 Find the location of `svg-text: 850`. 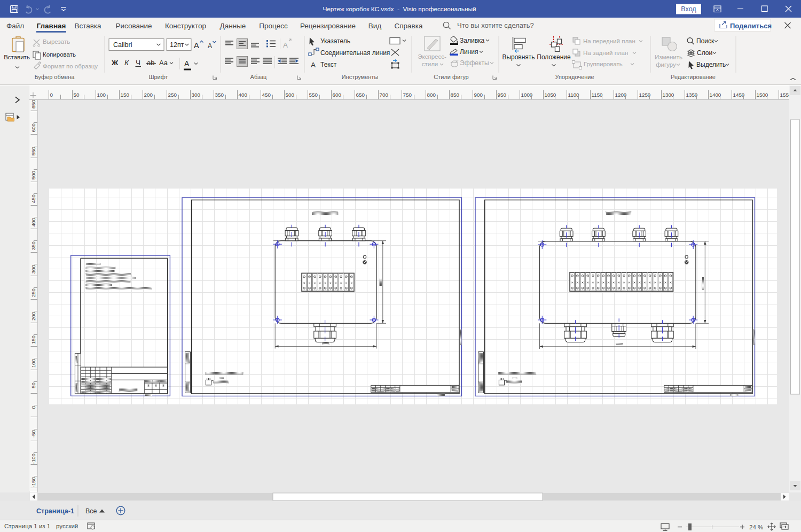

svg-text: 850 is located at coordinates (455, 95).